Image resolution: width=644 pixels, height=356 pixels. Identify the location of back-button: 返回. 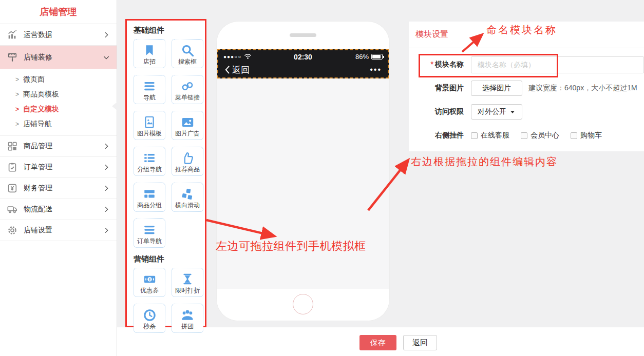
(237, 70).